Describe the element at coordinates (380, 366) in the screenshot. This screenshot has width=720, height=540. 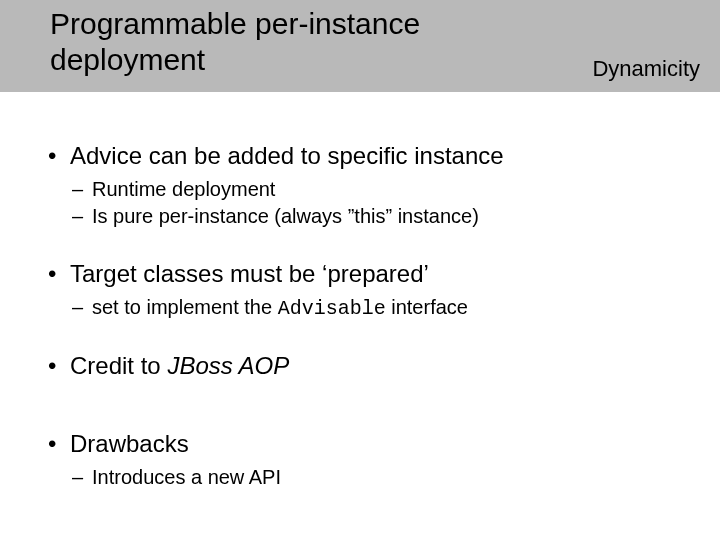
I see `bullet-3: Credit to JBoss AOP` at that location.